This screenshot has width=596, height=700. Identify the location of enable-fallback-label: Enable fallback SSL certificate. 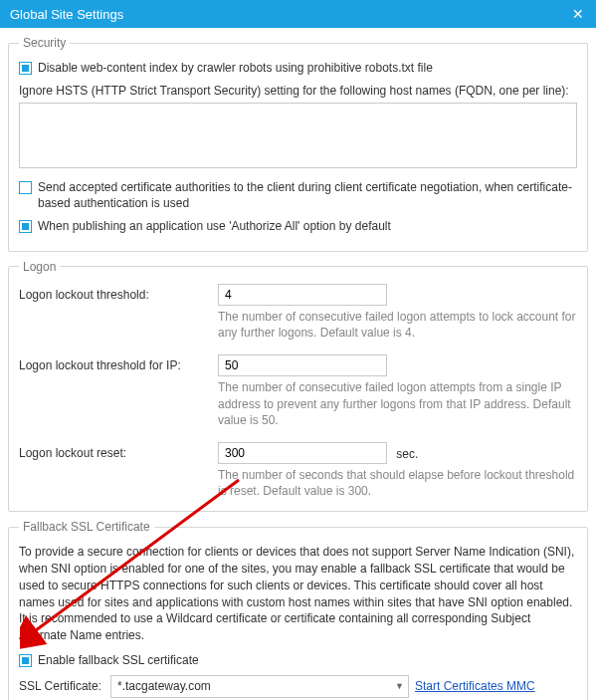
(118, 661).